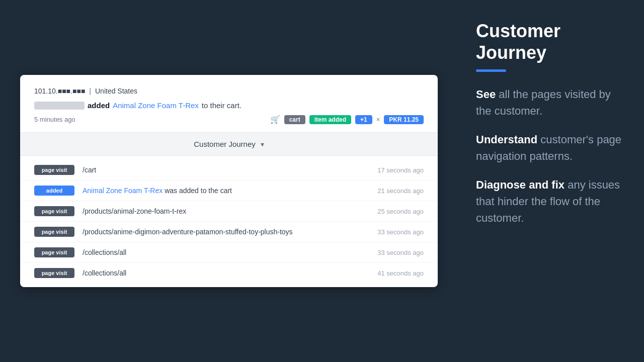  What do you see at coordinates (226, 191) in the screenshot?
I see `item-content-2: Animal Zone Foam T-Rex was added to the …` at bounding box center [226, 191].